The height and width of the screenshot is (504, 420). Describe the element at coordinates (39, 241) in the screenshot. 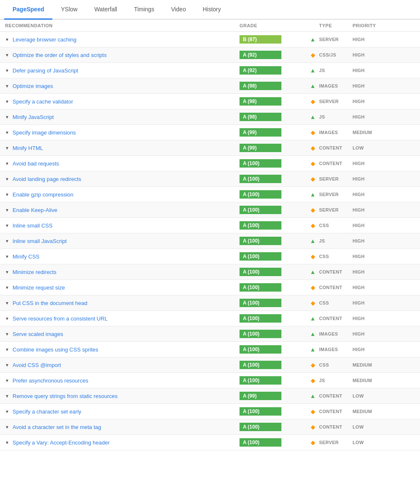

I see `recommendation-link: Inline small JavaScript` at that location.